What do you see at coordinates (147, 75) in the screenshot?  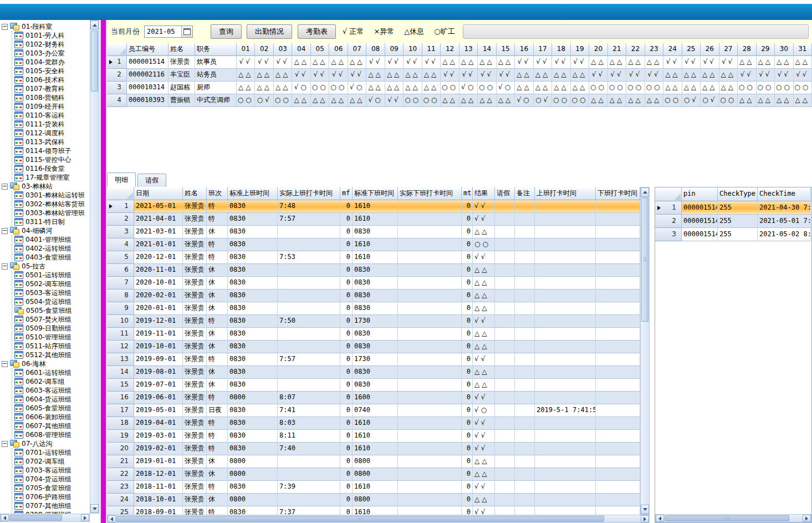 I see `employee-id-cell: 000002116` at bounding box center [147, 75].